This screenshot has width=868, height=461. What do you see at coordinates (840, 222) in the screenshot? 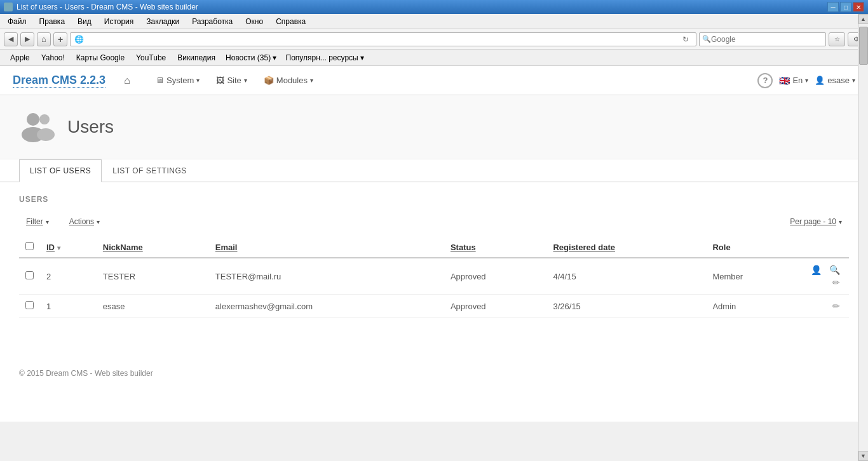
I see `per-page-dropdown-icon: ▾` at bounding box center [840, 222].